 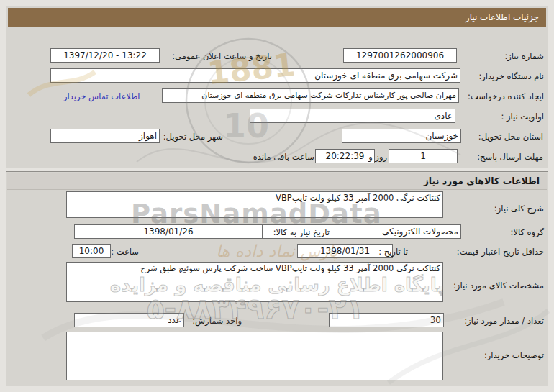 What do you see at coordinates (423, 156) in the screenshot?
I see `deadline-days-field: 1` at bounding box center [423, 156].